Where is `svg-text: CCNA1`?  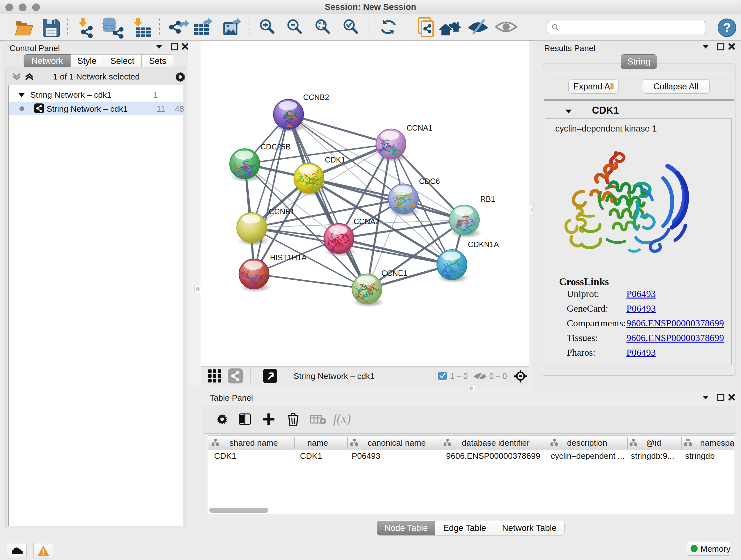
svg-text: CCNA1 is located at coordinates (419, 128).